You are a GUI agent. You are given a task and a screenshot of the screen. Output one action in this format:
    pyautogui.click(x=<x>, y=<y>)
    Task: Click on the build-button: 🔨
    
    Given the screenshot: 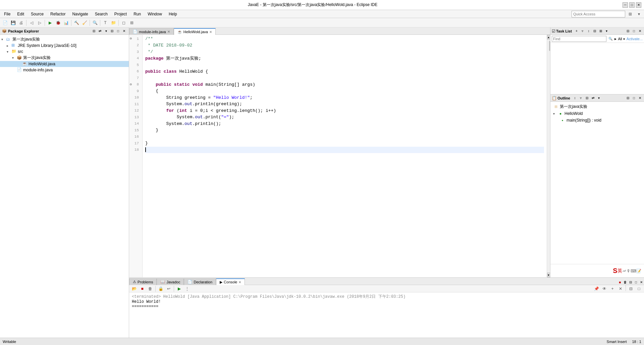 What is the action you would take?
    pyautogui.click(x=76, y=23)
    